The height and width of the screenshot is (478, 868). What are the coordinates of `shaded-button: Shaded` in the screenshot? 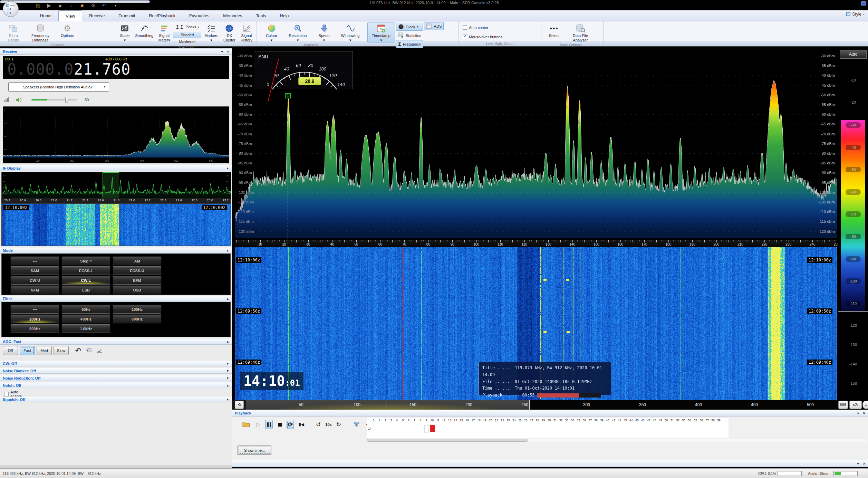 It's located at (187, 35).